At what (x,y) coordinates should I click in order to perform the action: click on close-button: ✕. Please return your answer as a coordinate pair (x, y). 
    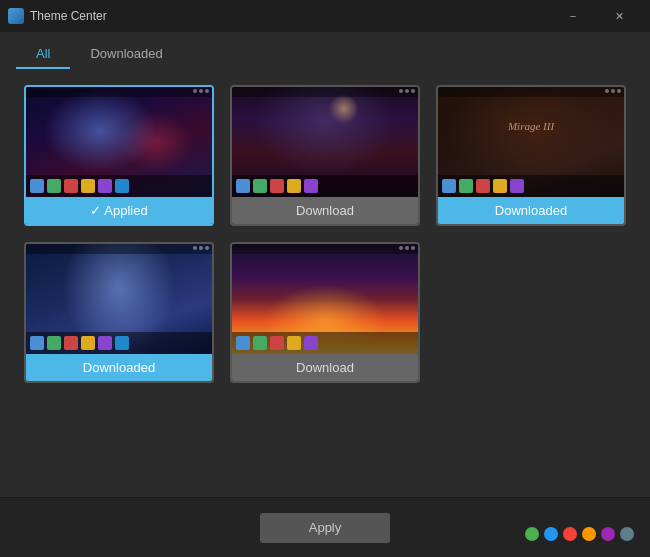
    Looking at the image, I should click on (619, 16).